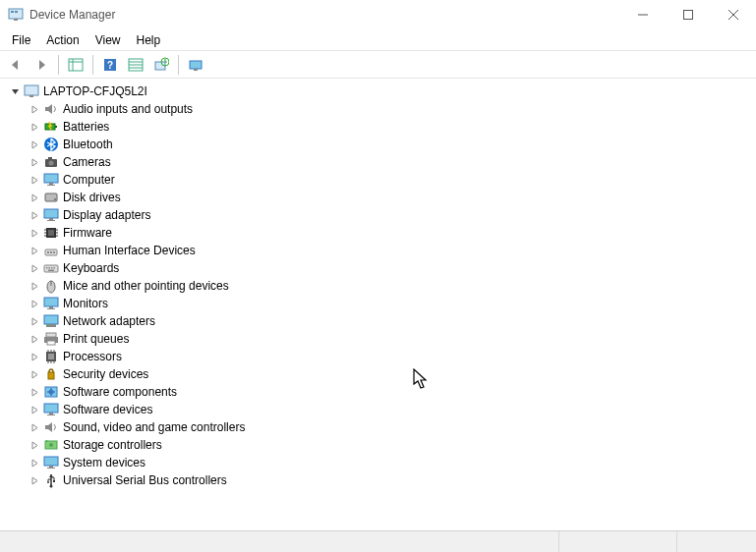 This screenshot has height=552, width=756. I want to click on printer-icon, so click(51, 339).